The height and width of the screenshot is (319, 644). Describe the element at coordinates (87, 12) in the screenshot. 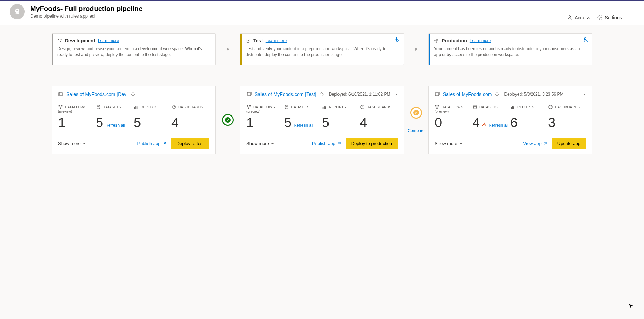

I see `header-text: MyFoods- Full production pipeline Demo p…` at that location.